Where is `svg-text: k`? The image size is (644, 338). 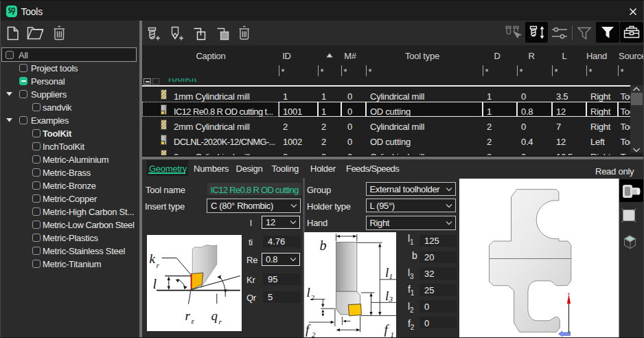 svg-text: k is located at coordinates (152, 258).